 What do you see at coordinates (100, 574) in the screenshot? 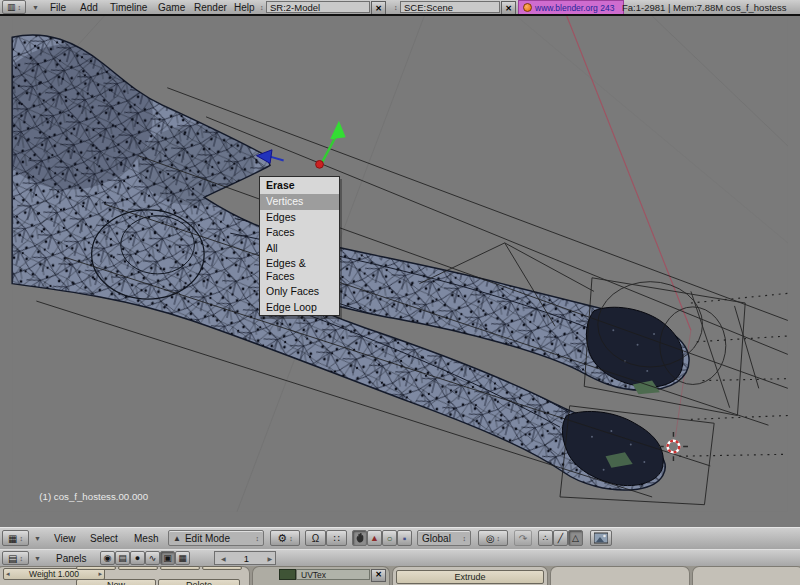
I see `slider-right-icon: ▸` at bounding box center [100, 574].